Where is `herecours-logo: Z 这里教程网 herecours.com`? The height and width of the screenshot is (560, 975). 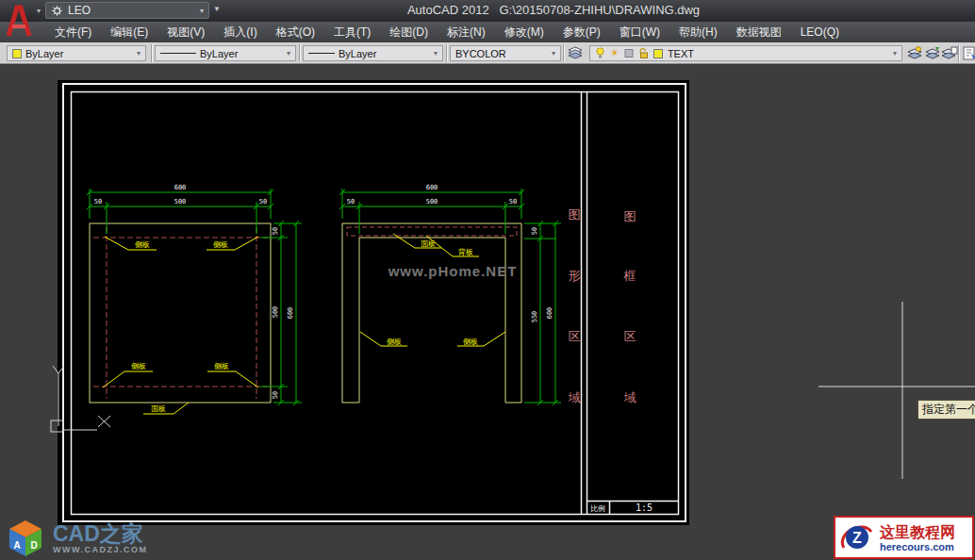
herecours-logo: Z 这里教程网 herecours.com is located at coordinates (903, 537).